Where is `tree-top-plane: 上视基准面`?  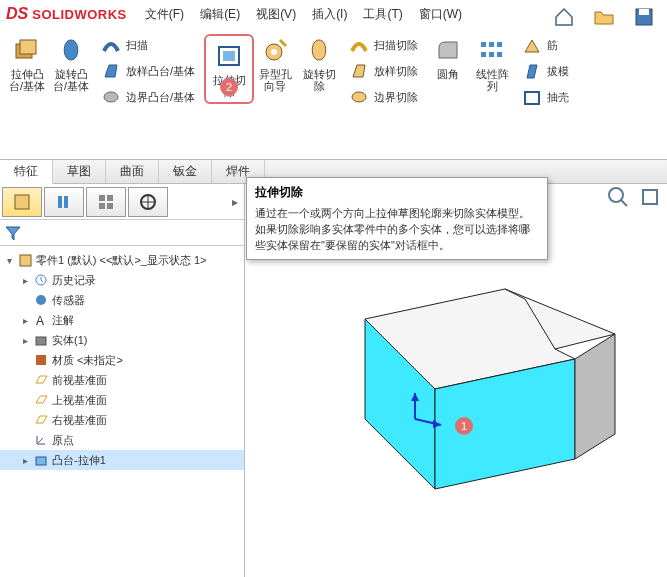
tree-top-plane: 上视基准面 is located at coordinates (122, 400).